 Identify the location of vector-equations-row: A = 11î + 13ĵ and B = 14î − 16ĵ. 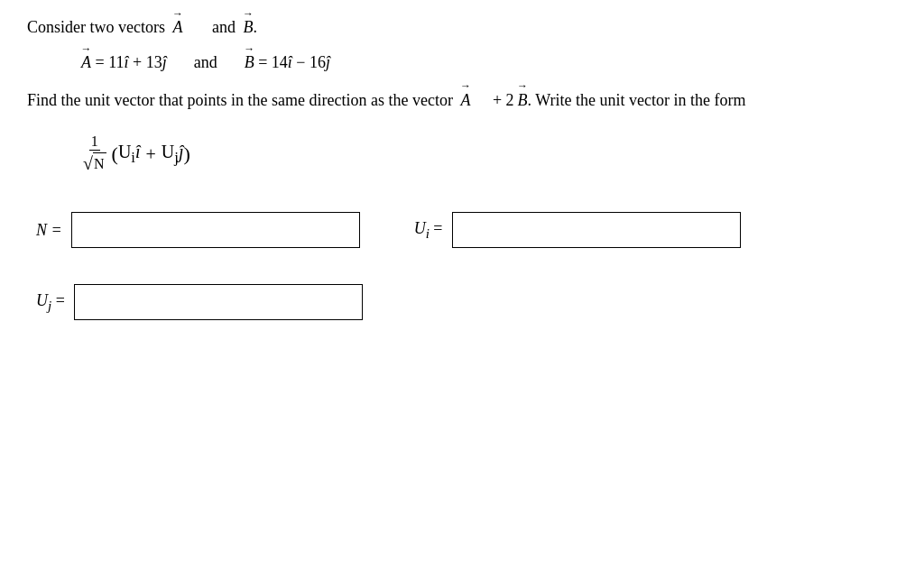
(489, 63).